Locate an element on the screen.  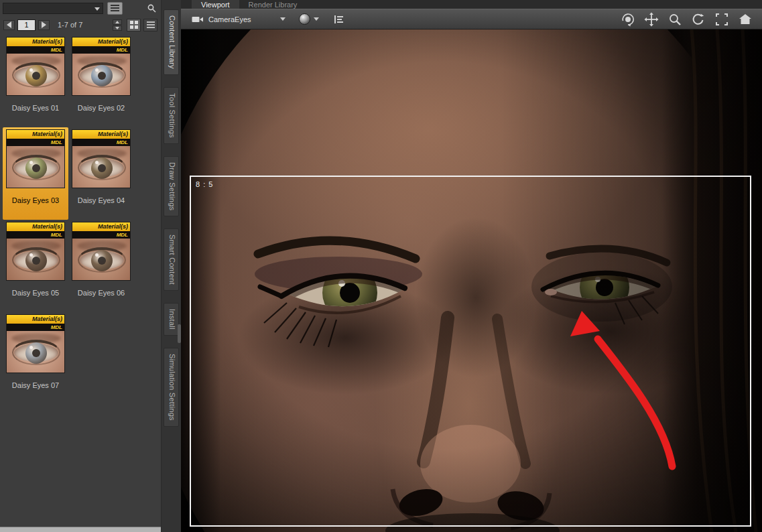
triangle-down-icon is located at coordinates (117, 28).